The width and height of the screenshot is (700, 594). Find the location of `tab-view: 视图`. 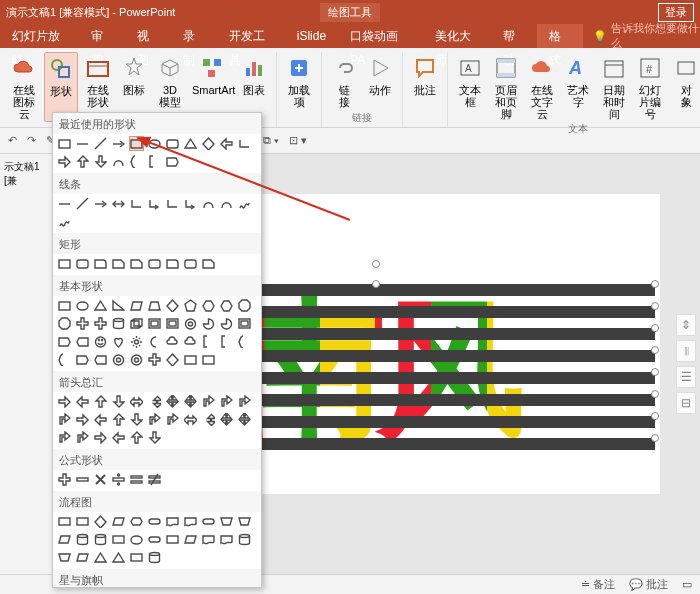

tab-view: 视图 is located at coordinates (148, 36).